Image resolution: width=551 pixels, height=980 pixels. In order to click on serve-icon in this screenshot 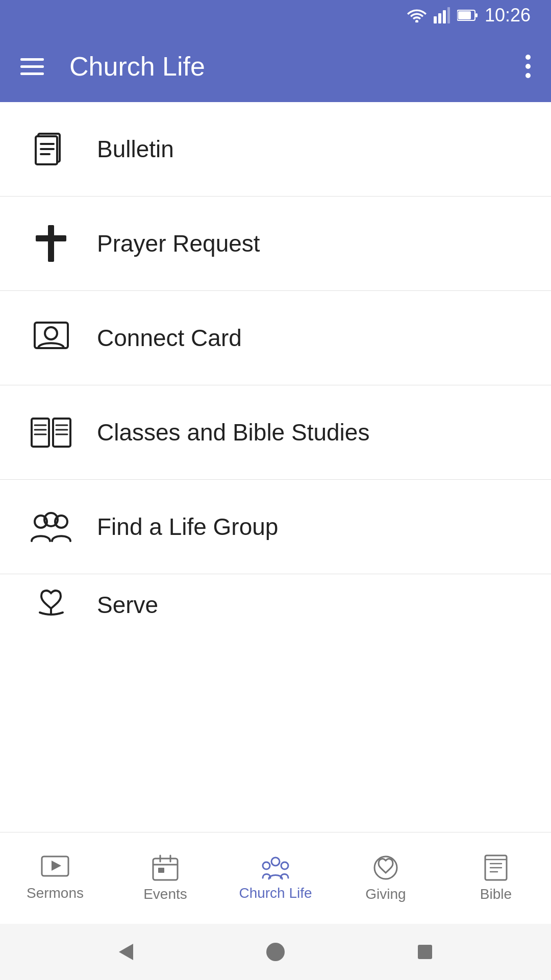, I will do `click(51, 605)`.